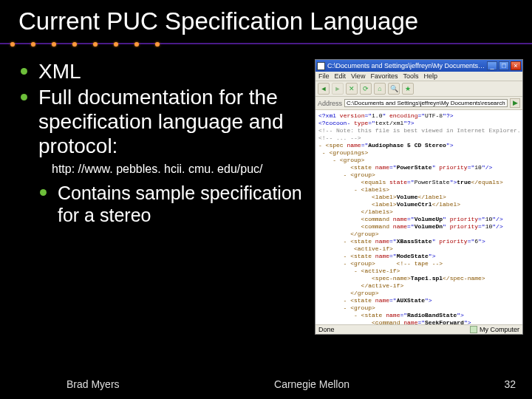 The image size is (532, 399). What do you see at coordinates (358, 76) in the screenshot?
I see `menu-view: View` at bounding box center [358, 76].